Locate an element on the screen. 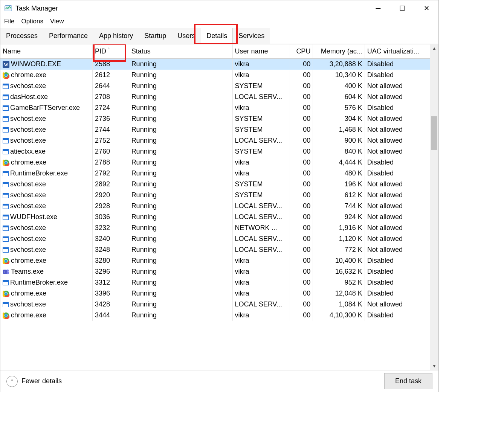  table-row: svchost.exe2892RunningSYSTEM00196 KNot a… is located at coordinates (215, 184).